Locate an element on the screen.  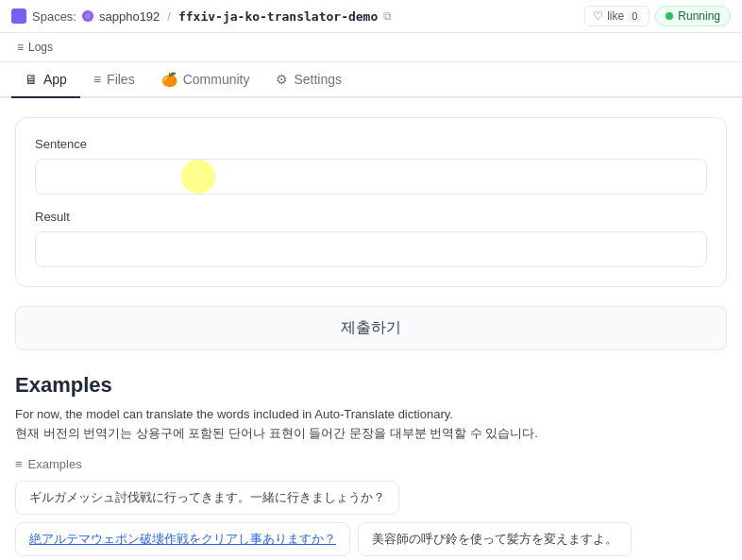
example-chip: ギルガメッシュ討伐戦に行ってきます。一緒に行きましょうか？ is located at coordinates (208, 498).